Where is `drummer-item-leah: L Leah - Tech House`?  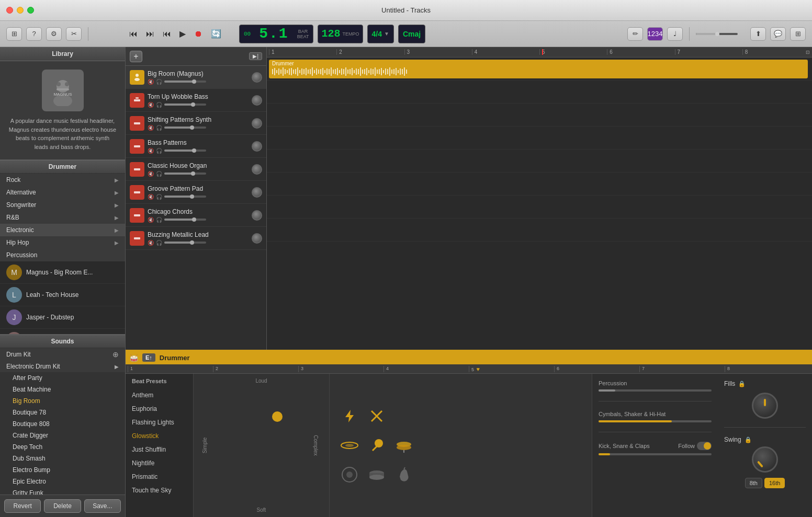 drummer-item-leah: L Leah - Tech House is located at coordinates (63, 295).